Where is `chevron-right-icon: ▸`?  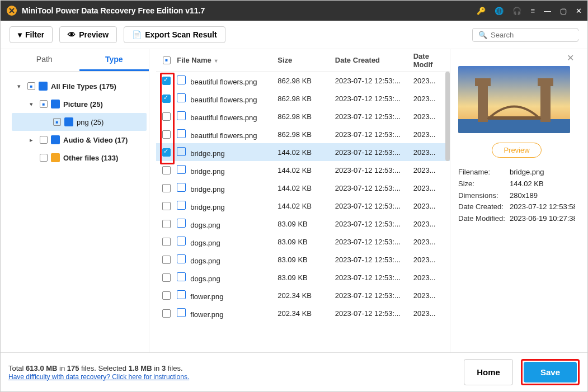
chevron-right-icon: ▸ is located at coordinates (33, 140).